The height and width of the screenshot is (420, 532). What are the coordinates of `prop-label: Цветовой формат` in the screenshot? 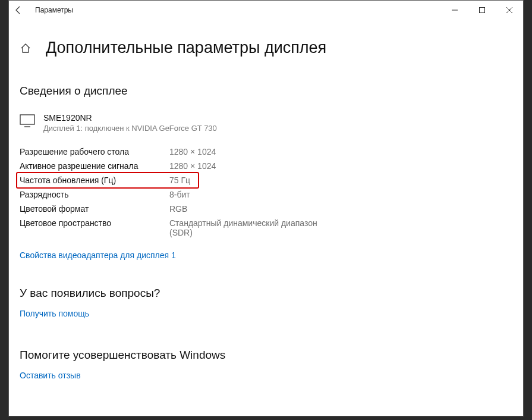 It's located at (95, 209).